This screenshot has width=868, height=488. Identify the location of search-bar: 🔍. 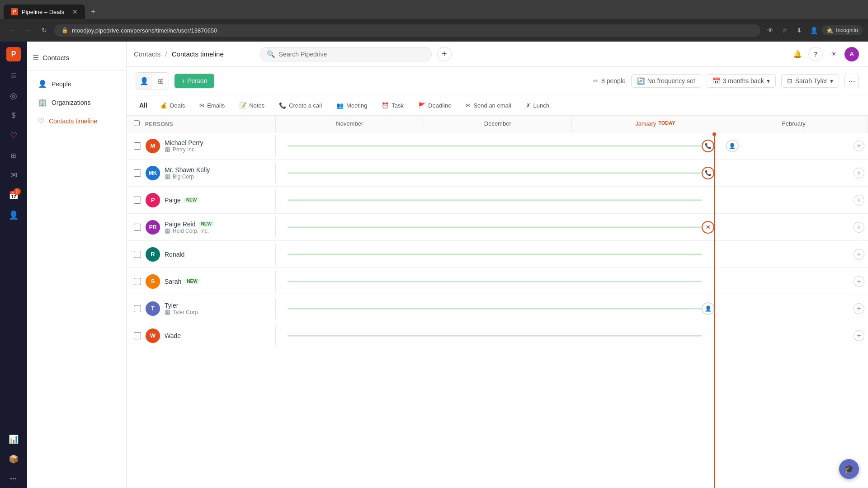
(346, 54).